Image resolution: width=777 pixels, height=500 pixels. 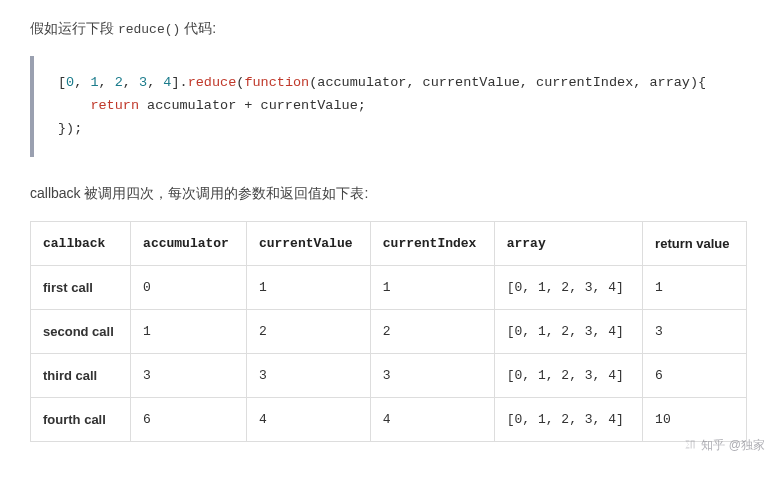 I want to click on intro-suffix: 代码:, so click(x=198, y=28).